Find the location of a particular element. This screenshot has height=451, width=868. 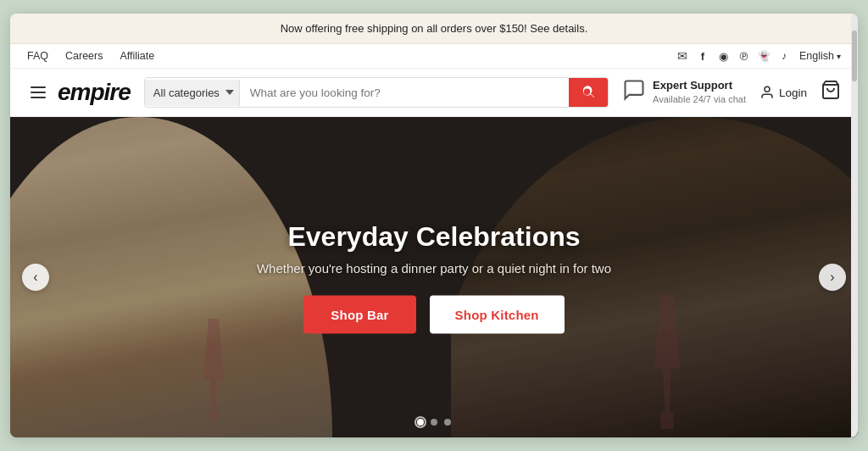

hero-content: Everyday Celebrations Whether you're hos… is located at coordinates (434, 278).